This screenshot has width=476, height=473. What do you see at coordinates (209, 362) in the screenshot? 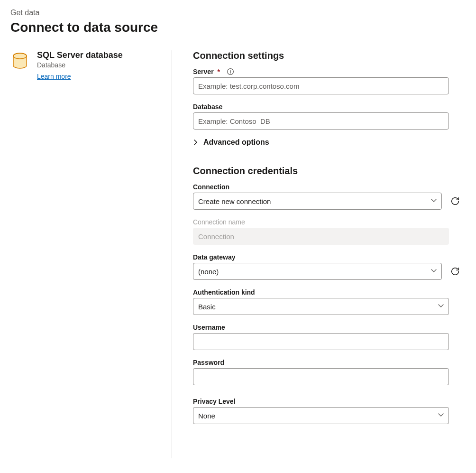
I see `password-label: Password` at bounding box center [209, 362].